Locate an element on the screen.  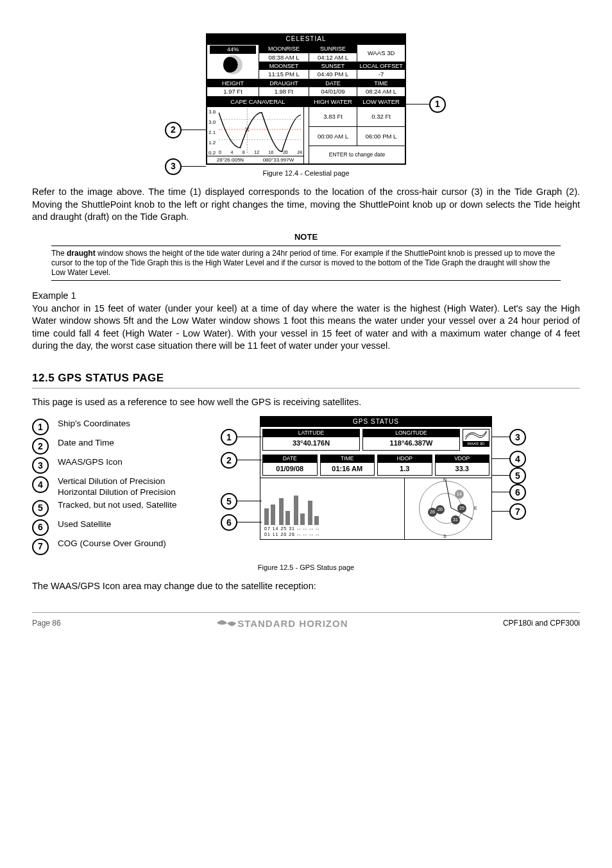
model-text: CPF180i and CPF300i is located at coordinates (541, 623).